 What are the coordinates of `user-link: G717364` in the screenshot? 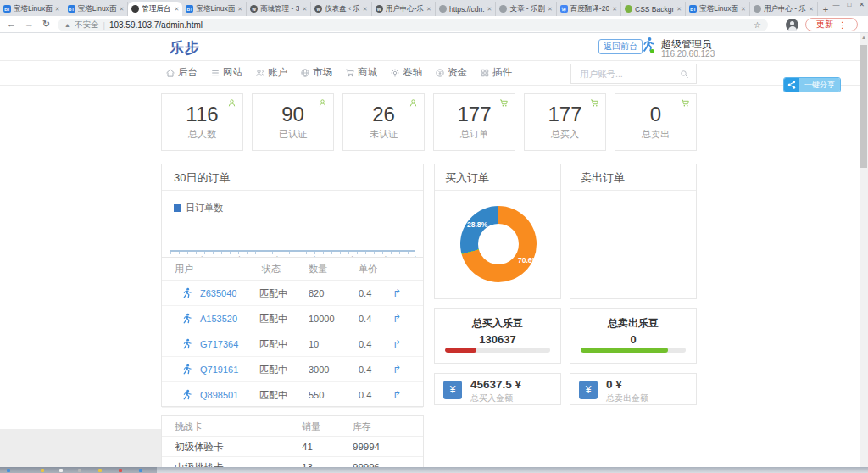 It's located at (219, 344).